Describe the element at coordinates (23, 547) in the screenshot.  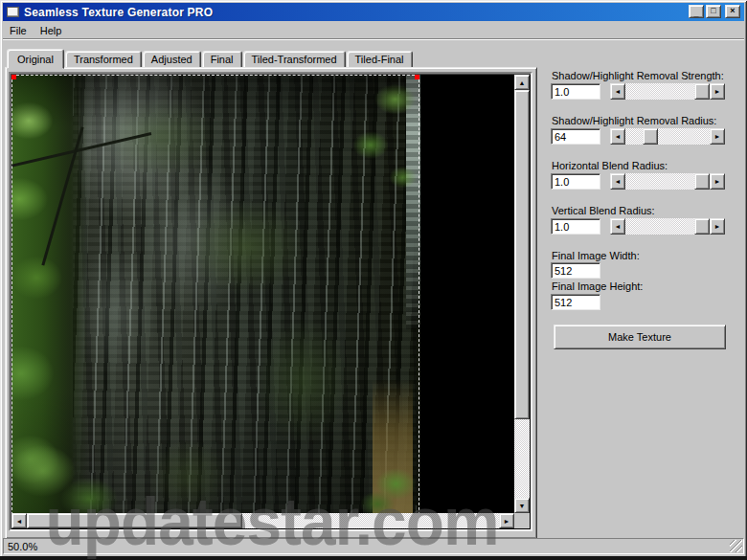
I see `zoom-level: 50.0%` at that location.